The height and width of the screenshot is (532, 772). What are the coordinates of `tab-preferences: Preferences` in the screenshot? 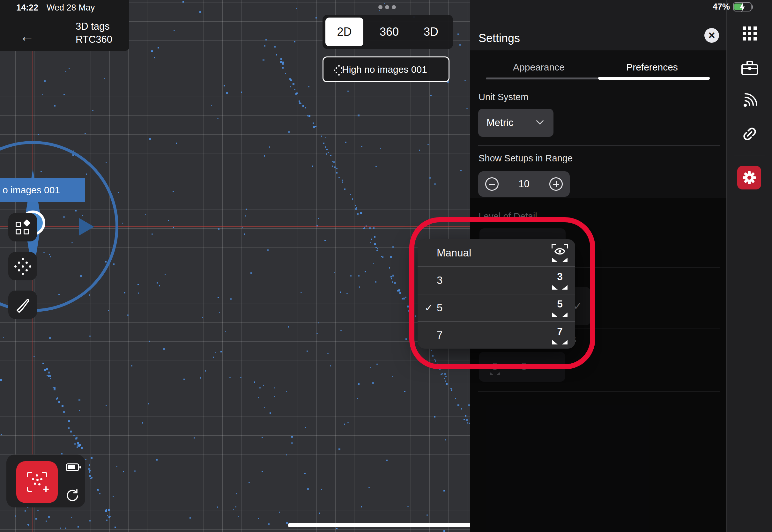 It's located at (652, 67).